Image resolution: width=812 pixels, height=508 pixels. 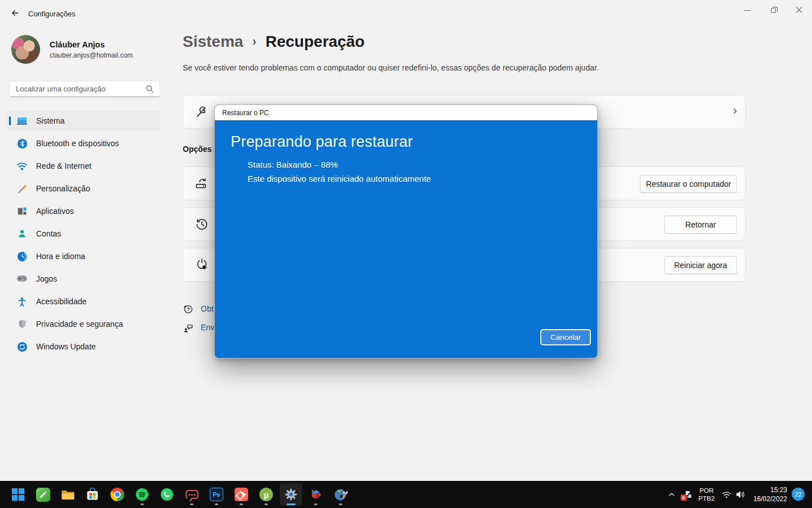 I want to click on dialog-titlebar: Restaurar o PC, so click(x=406, y=113).